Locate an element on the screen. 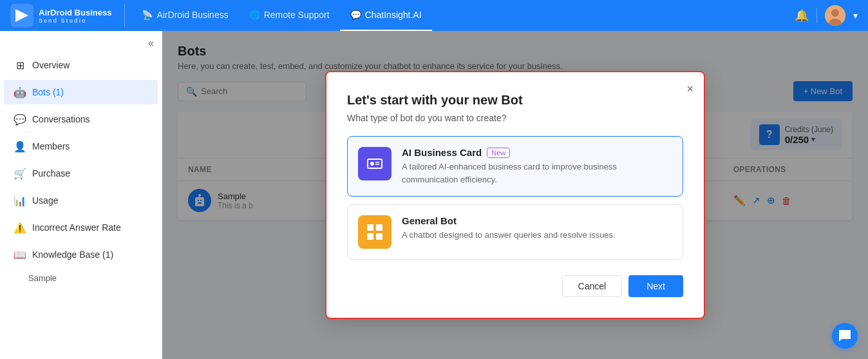 The width and height of the screenshot is (868, 359). book-icon: 📖 is located at coordinates (20, 255).